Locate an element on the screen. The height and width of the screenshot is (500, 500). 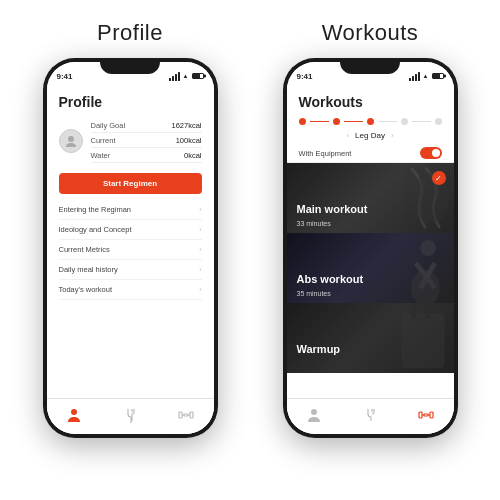
card-overlay is located at coordinates (370, 338).